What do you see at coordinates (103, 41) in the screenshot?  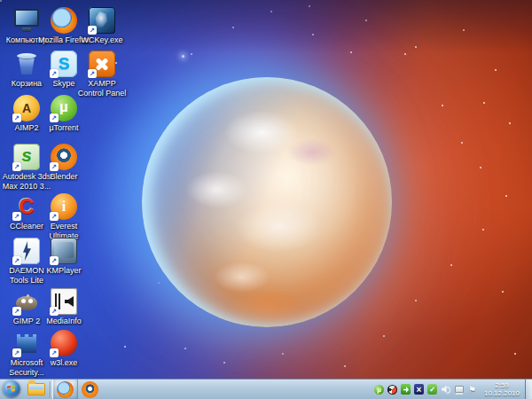 I see `desktop-icon-label: WCKey.exe` at bounding box center [103, 41].